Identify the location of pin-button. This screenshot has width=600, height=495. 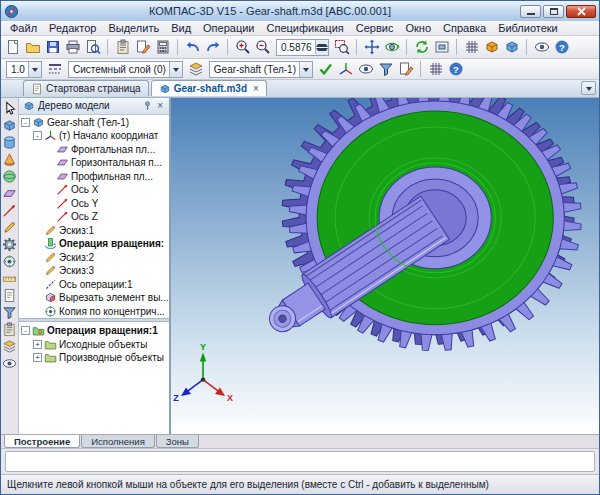
(148, 106).